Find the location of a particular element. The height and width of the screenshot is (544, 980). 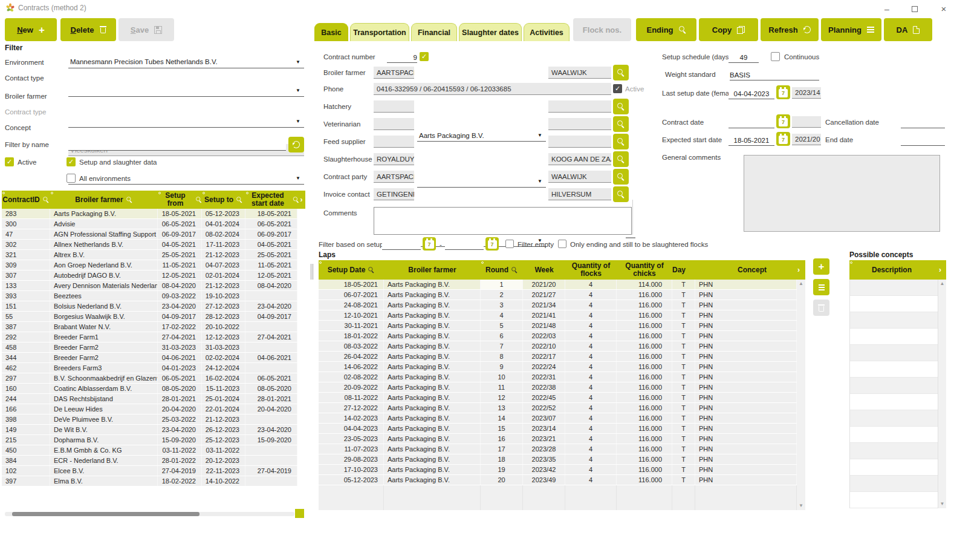

broiler-farmer-filter-select: ▼ is located at coordinates (186, 121).